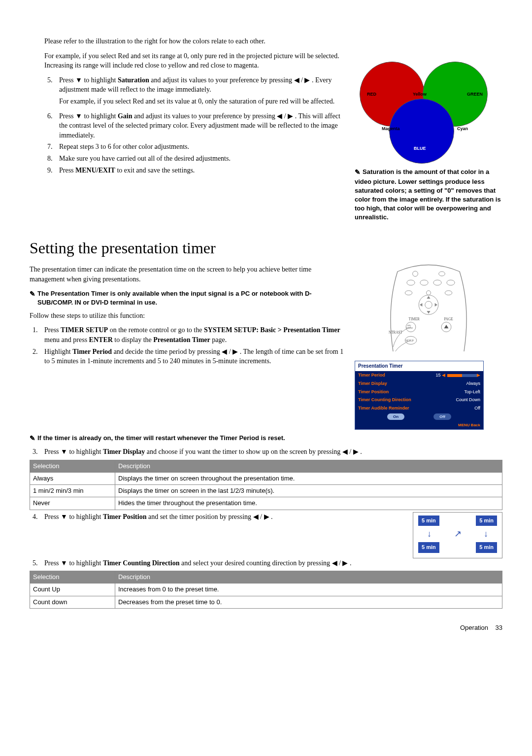 The image size is (532, 756). I want to click on remote-label-page: PAGE, so click(449, 319).